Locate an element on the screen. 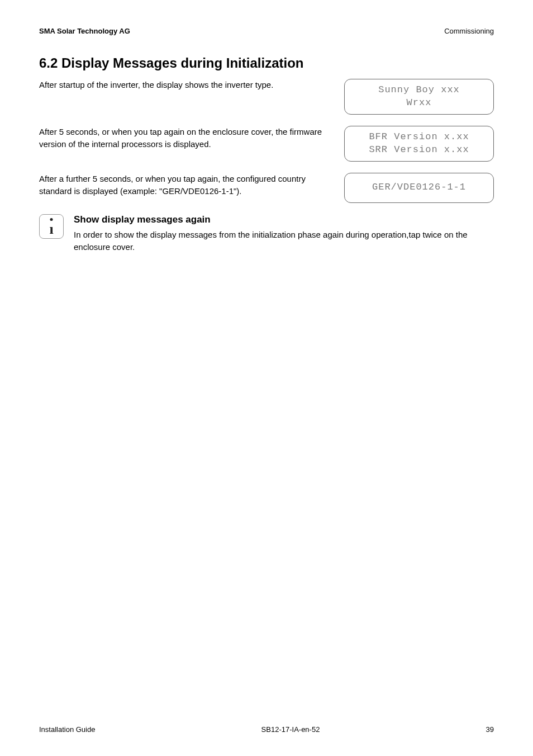  page-header: SMA Solar Technology AG Commissioning is located at coordinates (266, 31).